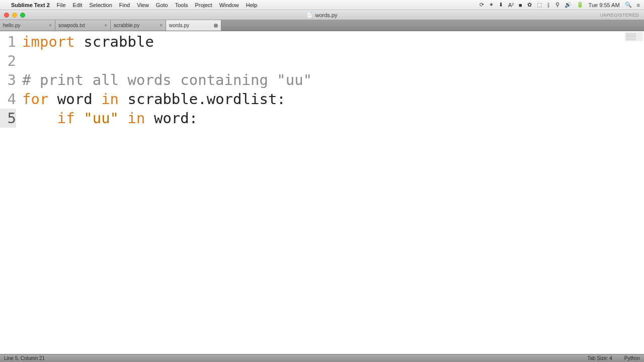 The image size is (644, 362). Describe the element at coordinates (12, 25) in the screenshot. I see `tab-label: hello.py` at that location.